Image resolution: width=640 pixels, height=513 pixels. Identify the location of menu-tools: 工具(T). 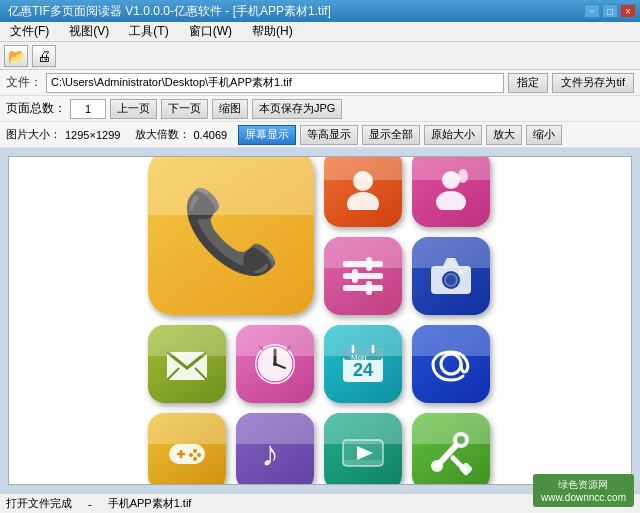
(148, 32).